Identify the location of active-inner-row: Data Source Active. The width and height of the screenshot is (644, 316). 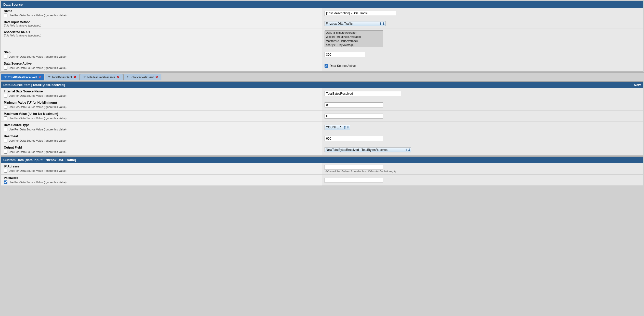
(482, 66).